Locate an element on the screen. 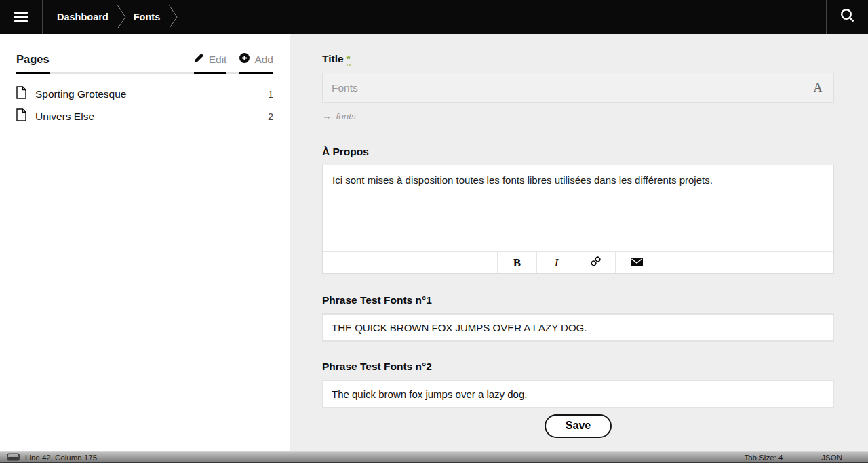 This screenshot has height=463, width=868. hamburger-icon is located at coordinates (21, 18).